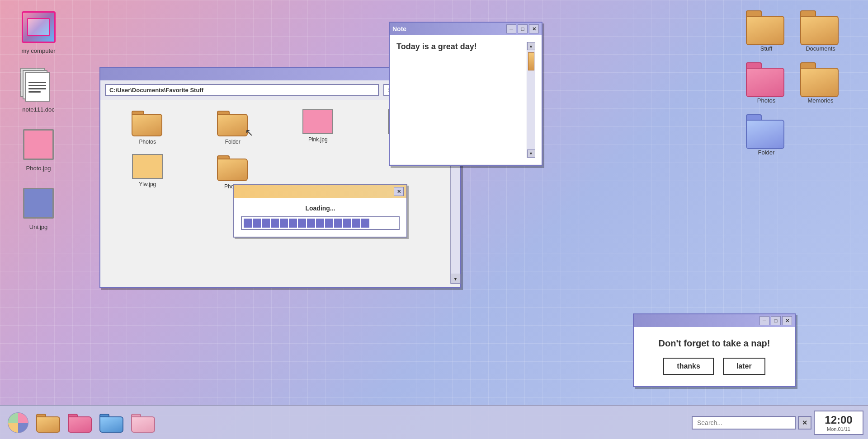  What do you see at coordinates (80, 423) in the screenshot?
I see `tb-folder-pink` at bounding box center [80, 423].